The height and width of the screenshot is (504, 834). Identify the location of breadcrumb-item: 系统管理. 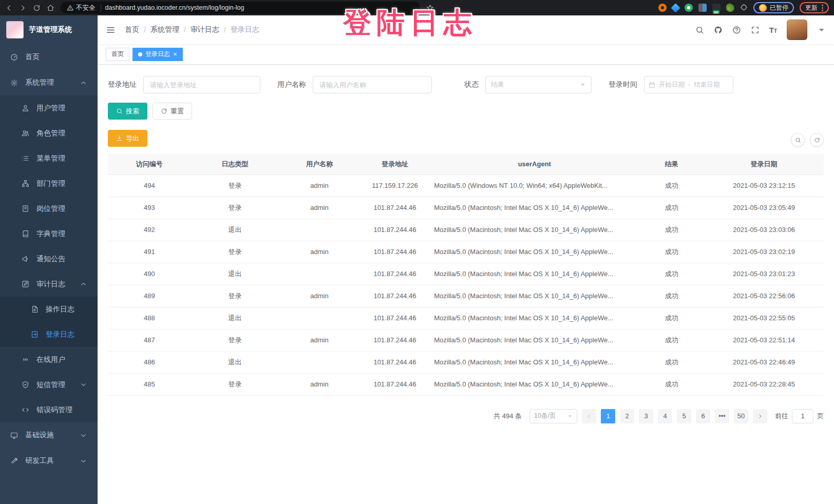
(165, 30).